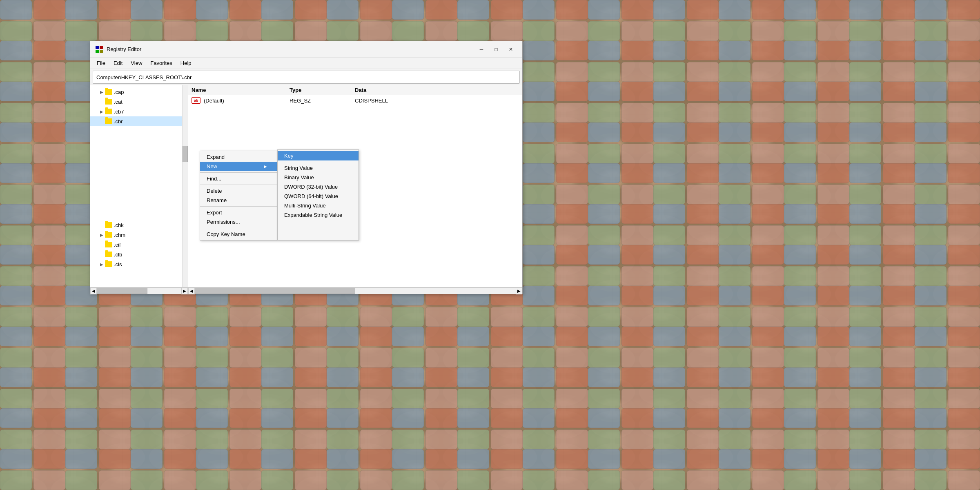 Image resolution: width=980 pixels, height=490 pixels. What do you see at coordinates (101, 63) in the screenshot?
I see `menu-file: File` at bounding box center [101, 63].